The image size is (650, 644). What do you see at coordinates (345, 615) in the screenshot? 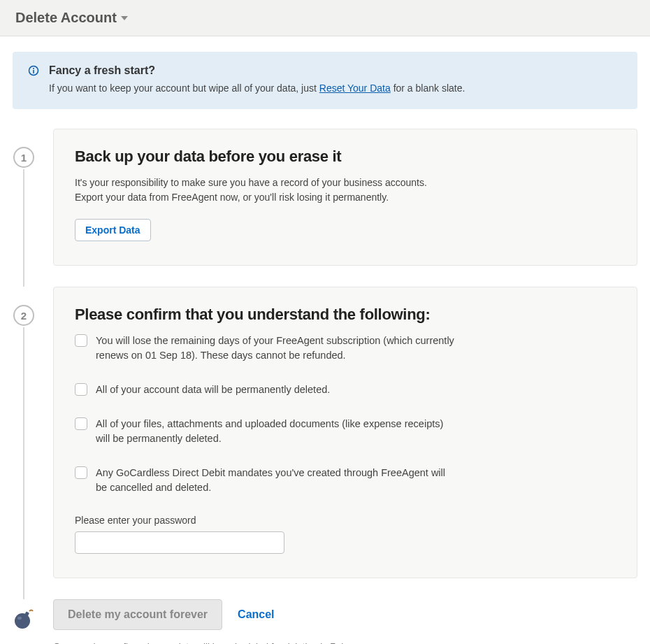
I see `action-row: Delete my account forever Cancel` at bounding box center [345, 615].